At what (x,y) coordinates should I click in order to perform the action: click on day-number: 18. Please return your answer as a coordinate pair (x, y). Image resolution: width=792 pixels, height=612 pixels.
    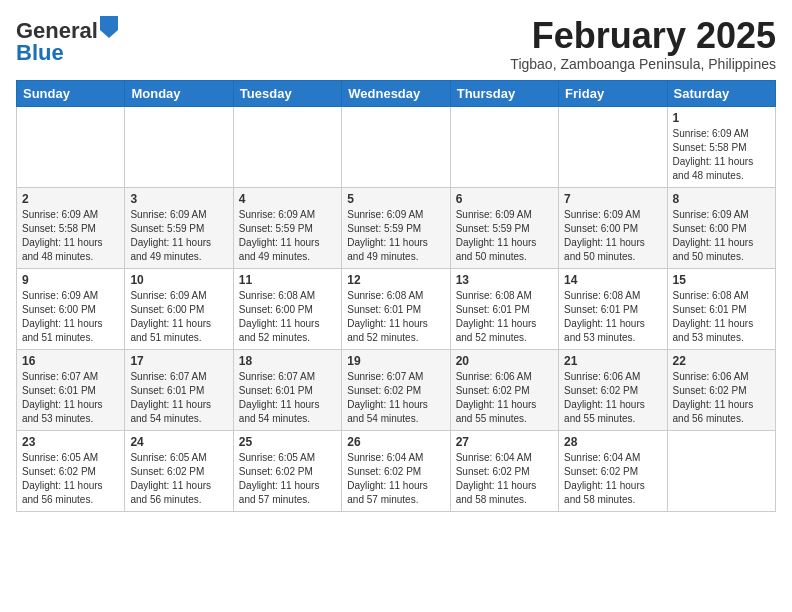
    Looking at the image, I should click on (288, 361).